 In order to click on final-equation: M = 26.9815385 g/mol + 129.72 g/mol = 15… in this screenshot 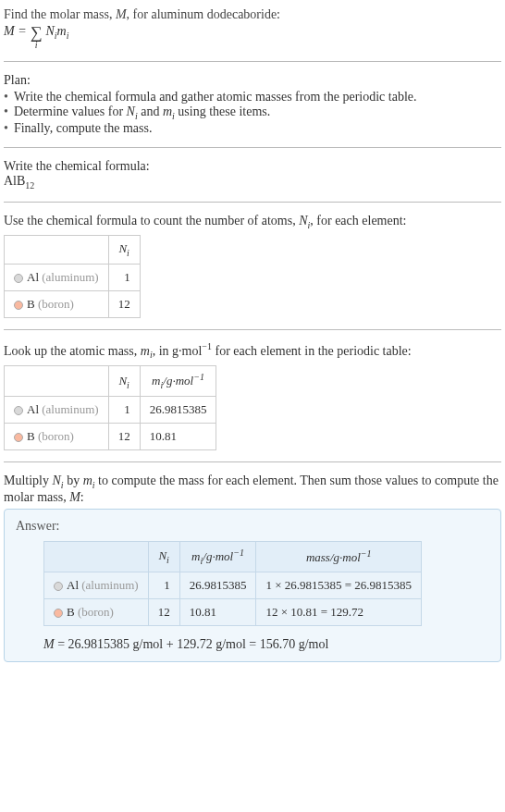, I will do `click(266, 645)`.